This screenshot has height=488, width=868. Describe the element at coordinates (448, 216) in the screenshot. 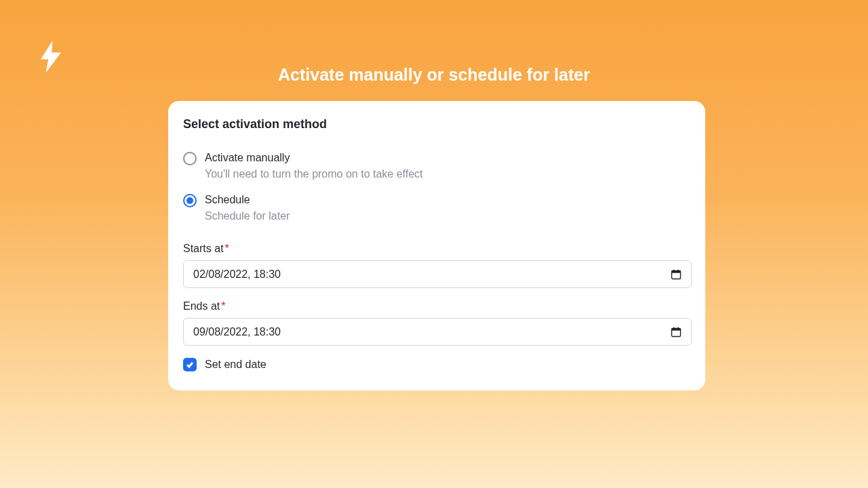

I see `radio-description: Schedule for later` at that location.